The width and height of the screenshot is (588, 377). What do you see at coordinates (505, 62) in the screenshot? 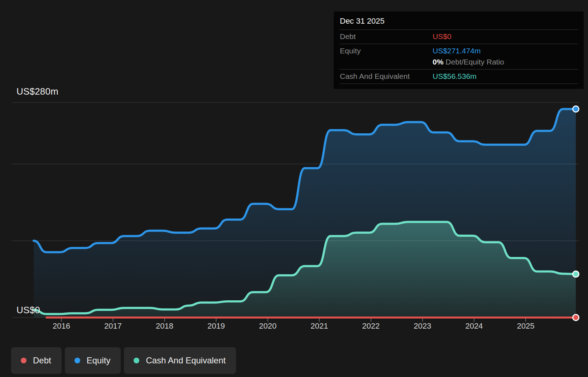
I see `tooltip-debt-equity-ratio: 0%Debt/Equity Ratio` at bounding box center [505, 62].